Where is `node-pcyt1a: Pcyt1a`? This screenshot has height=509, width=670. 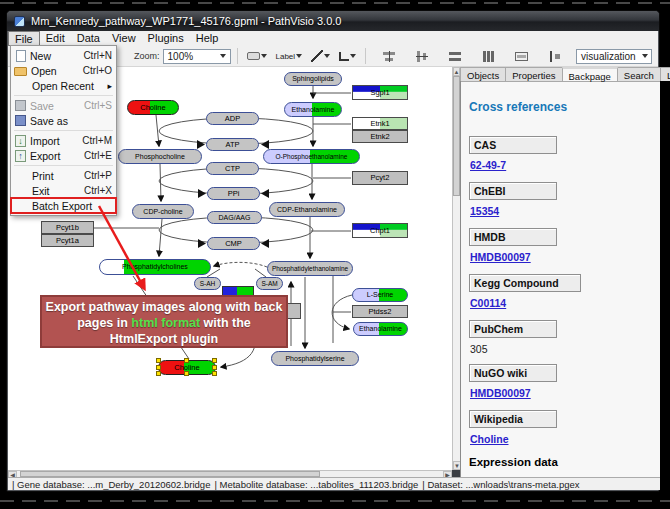 node-pcyt1a: Pcyt1a is located at coordinates (68, 240).